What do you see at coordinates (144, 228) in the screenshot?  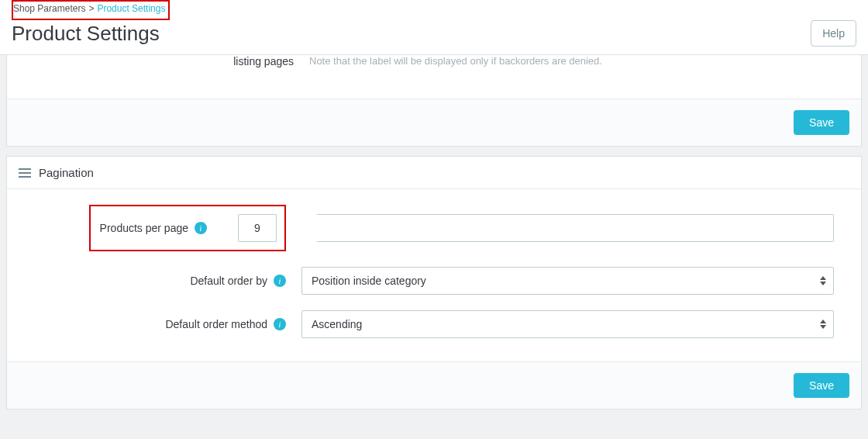 I see `products-per-page-label: Products per page` at bounding box center [144, 228].